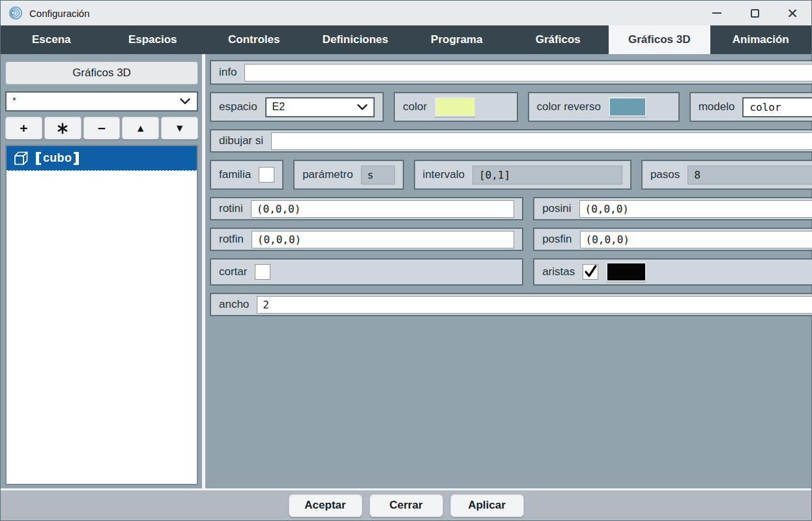 This screenshot has width=812, height=521. I want to click on tab-espacios: Espacios, so click(153, 40).